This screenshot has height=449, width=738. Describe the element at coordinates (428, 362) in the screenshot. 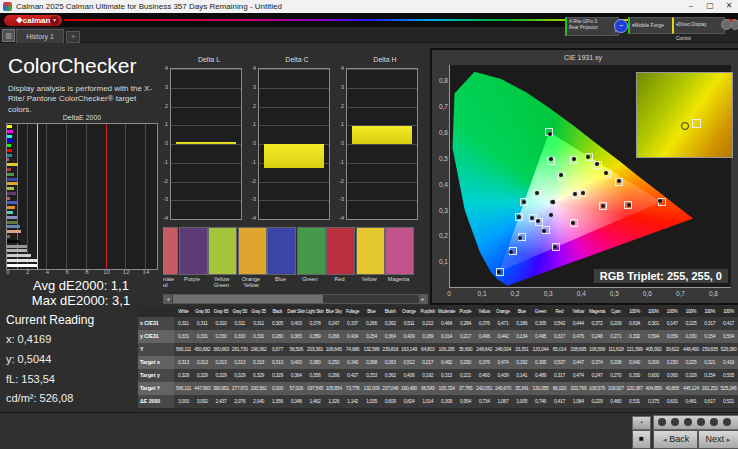

I see `table-cell: 0,217` at that location.